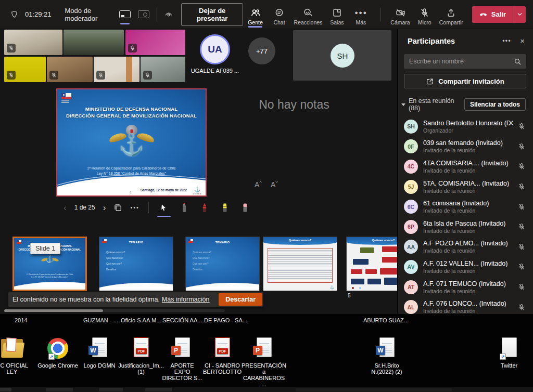 The width and height of the screenshot is (533, 392). Describe the element at coordinates (425, 15) in the screenshot. I see `mic-button: Micro` at that location.